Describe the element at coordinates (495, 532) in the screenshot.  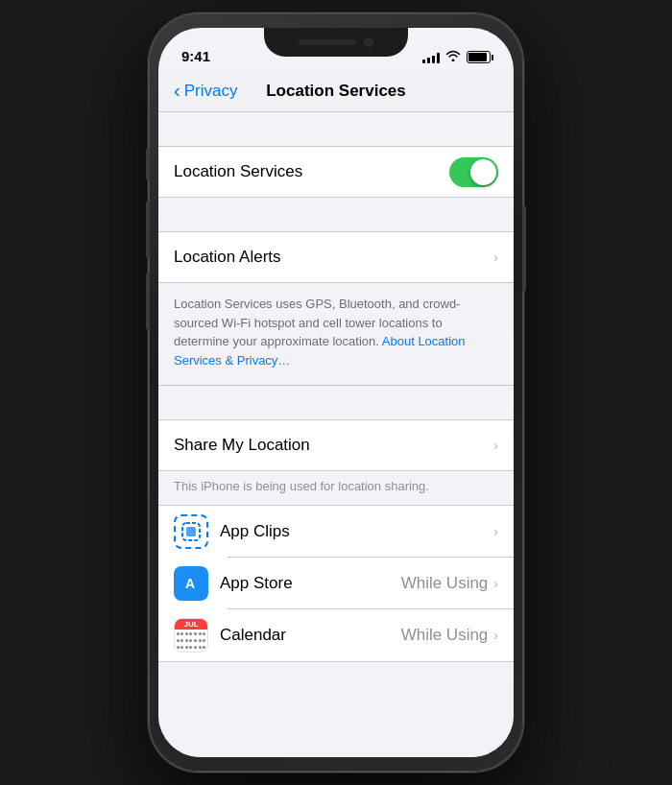
I see `app-clips-chevron-icon: ›` at that location.